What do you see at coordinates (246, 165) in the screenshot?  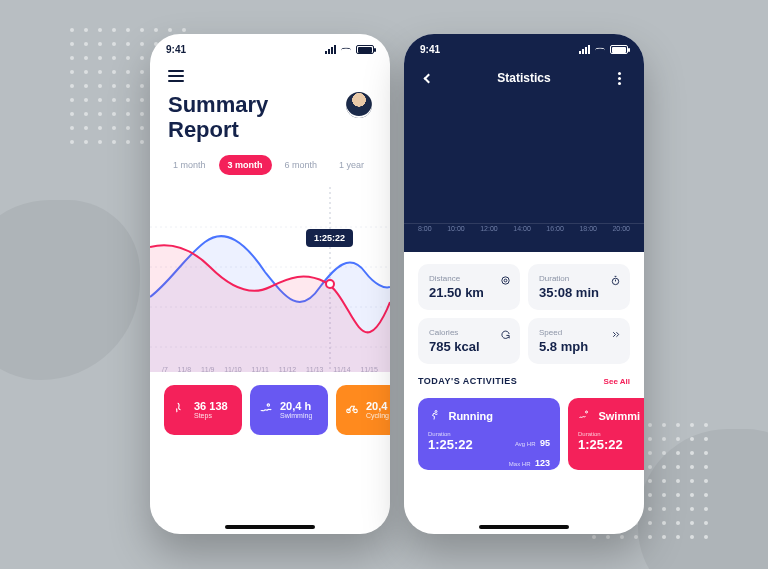 I see `tab-3month: 3 month` at bounding box center [246, 165].